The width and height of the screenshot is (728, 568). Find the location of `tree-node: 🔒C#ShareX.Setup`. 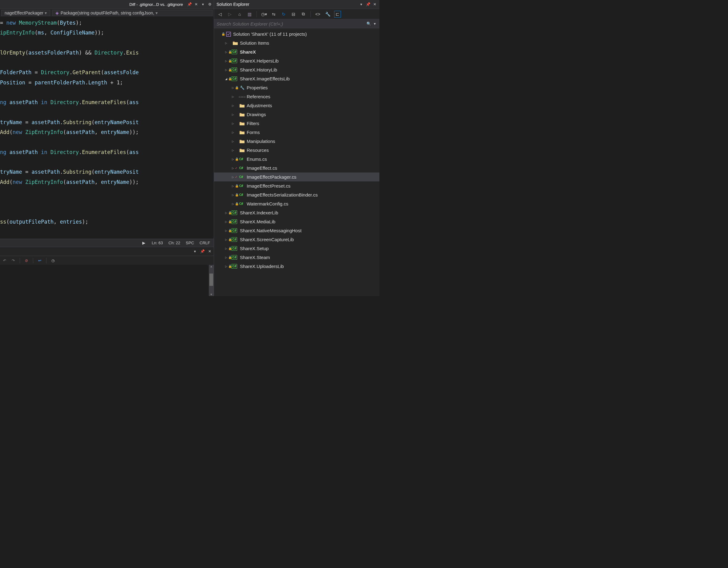

tree-node: 🔒C#ShareX.Setup is located at coordinates (297, 249).